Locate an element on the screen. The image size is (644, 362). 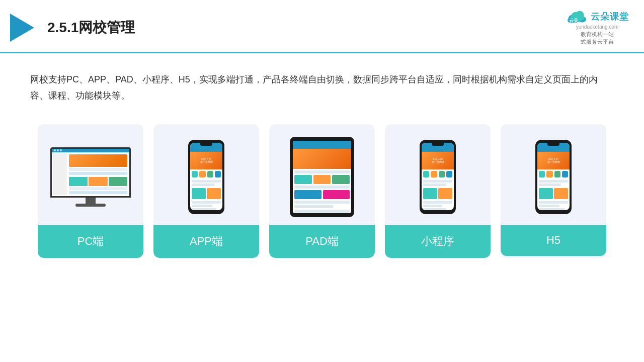
card-miniprogram-image: 职达人的第一堂网课 is located at coordinates (438, 174).